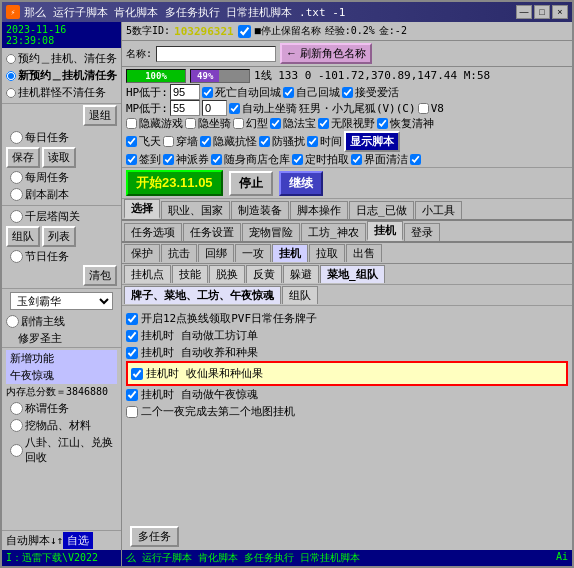  I want to click on divine-check, so click(168, 160).